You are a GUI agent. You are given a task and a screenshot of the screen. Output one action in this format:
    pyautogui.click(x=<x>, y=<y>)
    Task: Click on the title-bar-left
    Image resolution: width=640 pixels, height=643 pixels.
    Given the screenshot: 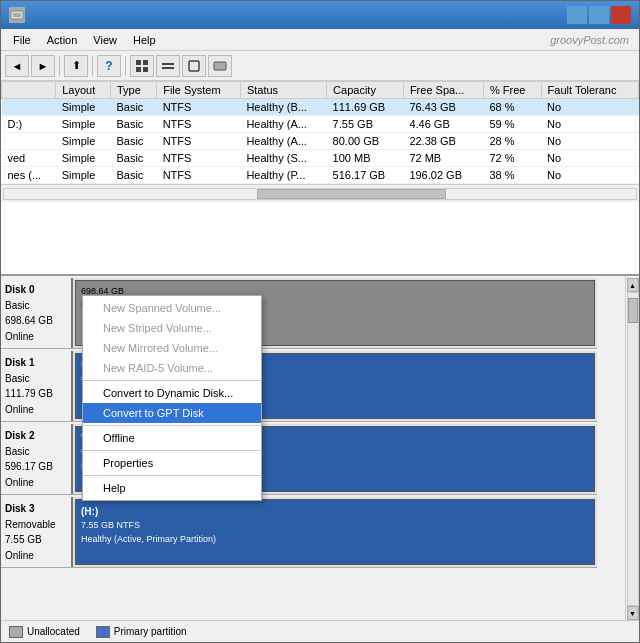 What is the action you would take?
    pyautogui.click(x=20, y=15)
    